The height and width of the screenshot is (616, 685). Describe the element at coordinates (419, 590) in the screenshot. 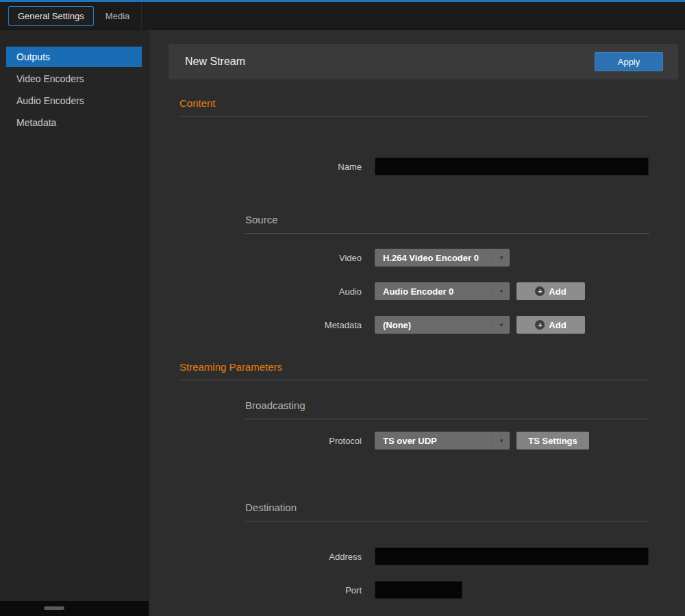

I see `port-input` at that location.